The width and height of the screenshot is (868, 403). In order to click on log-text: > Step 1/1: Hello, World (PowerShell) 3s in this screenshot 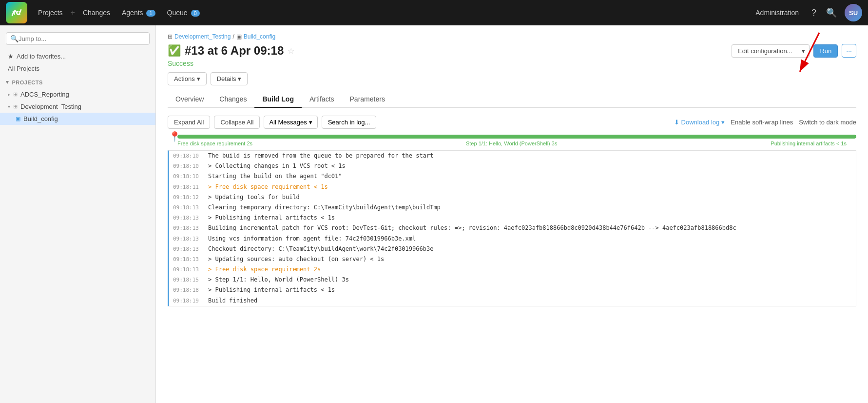, I will do `click(279, 280)`.